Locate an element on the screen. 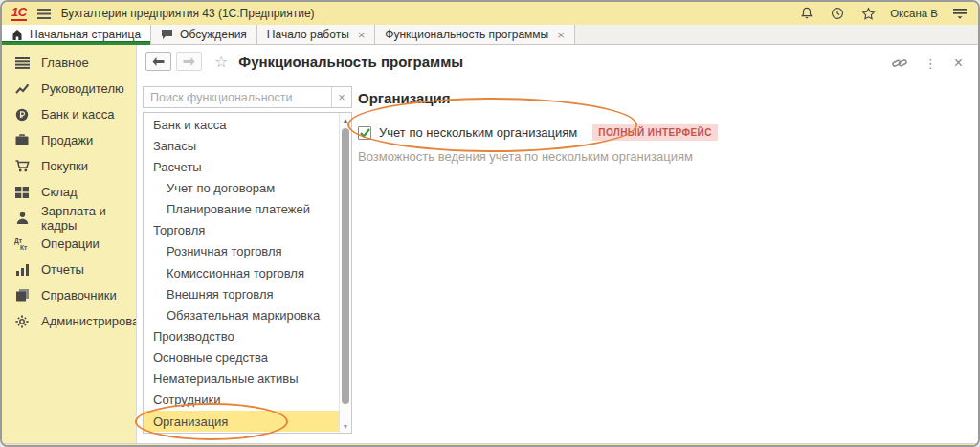  add-favorite-star-icon: ☆ is located at coordinates (221, 61).